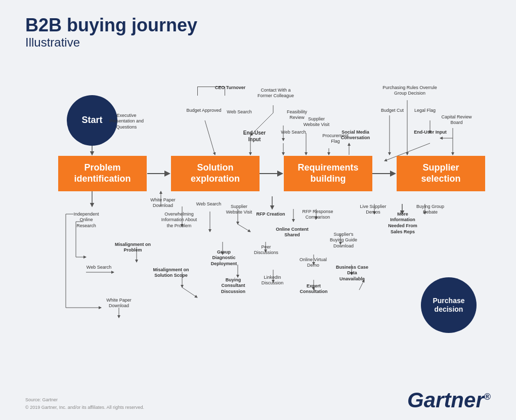 This screenshot has height=420, width=516. I want to click on source-text: Source: Gartner, so click(85, 400).